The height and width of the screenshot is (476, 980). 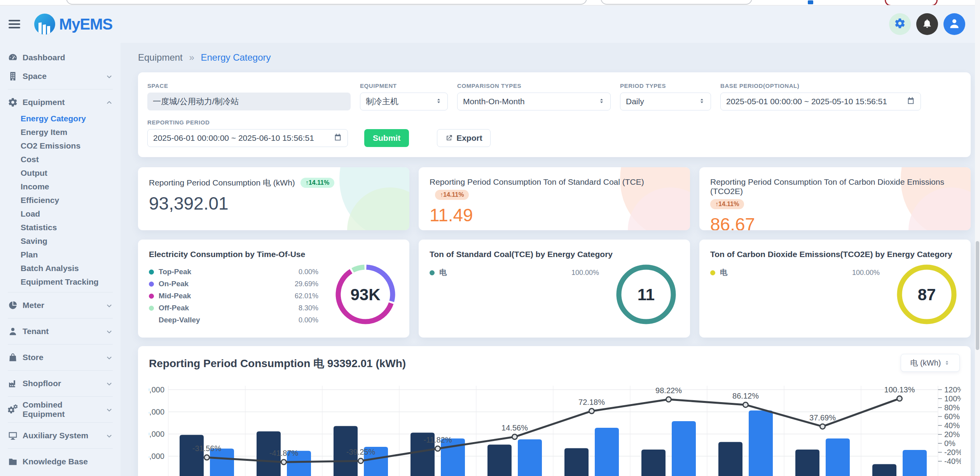 What do you see at coordinates (274, 254) in the screenshot?
I see `donut-card-title: Electricity Consumption by Time-Of-Use` at bounding box center [274, 254].